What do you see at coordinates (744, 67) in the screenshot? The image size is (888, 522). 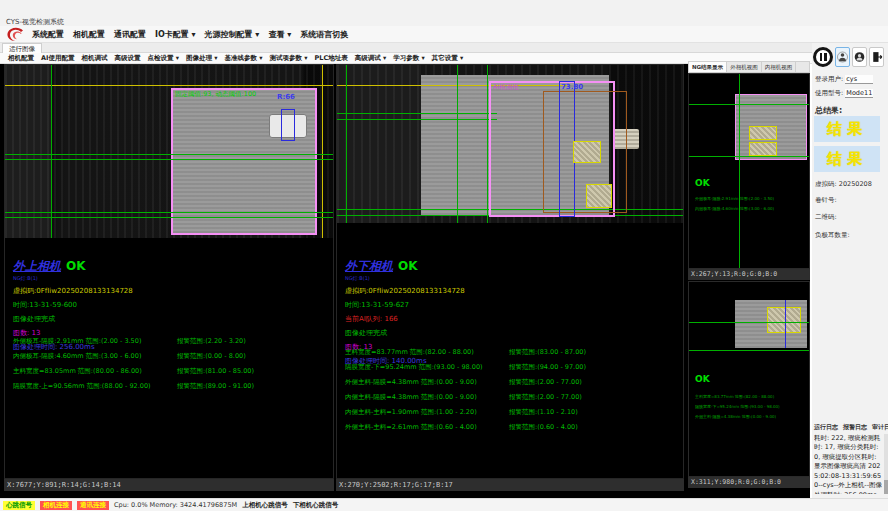 I see `thumb-tab-outer: 外相机视图` at bounding box center [744, 67].